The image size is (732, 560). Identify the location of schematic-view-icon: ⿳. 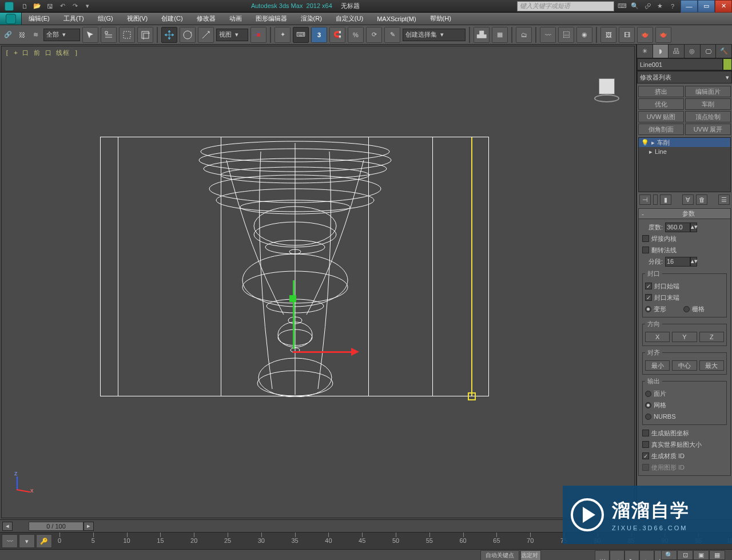
(566, 35).